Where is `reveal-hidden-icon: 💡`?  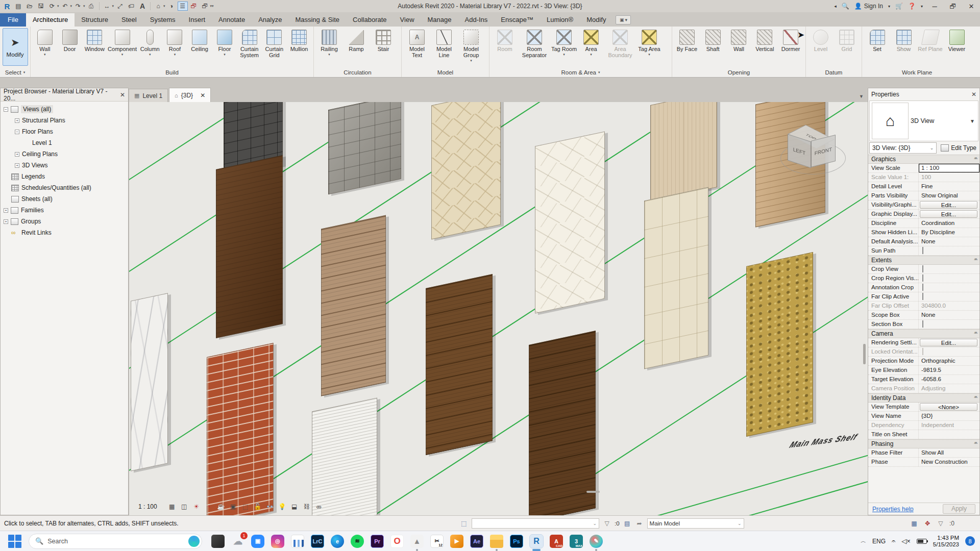
reveal-hidden-icon: 💡 is located at coordinates (282, 507).